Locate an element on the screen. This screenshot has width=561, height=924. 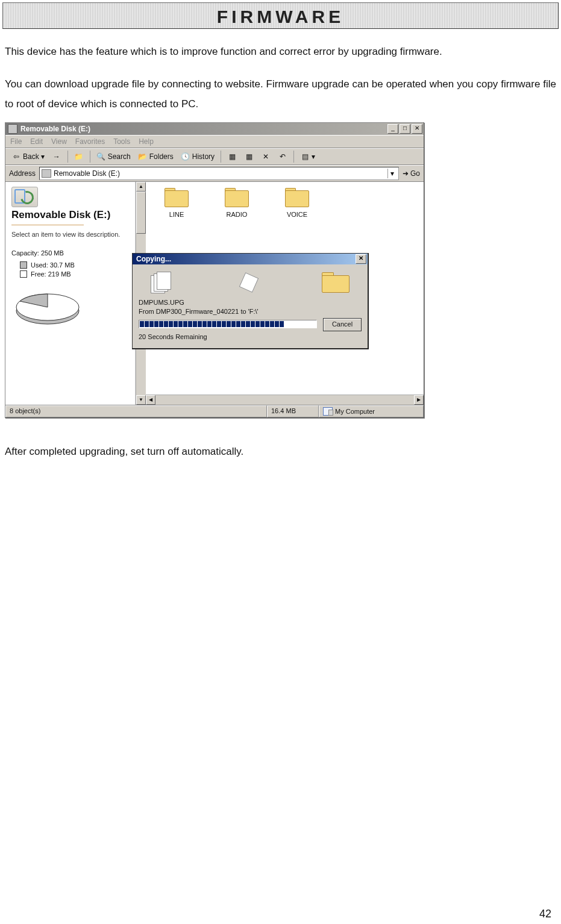
folder-voice: VOICE is located at coordinates (297, 203).